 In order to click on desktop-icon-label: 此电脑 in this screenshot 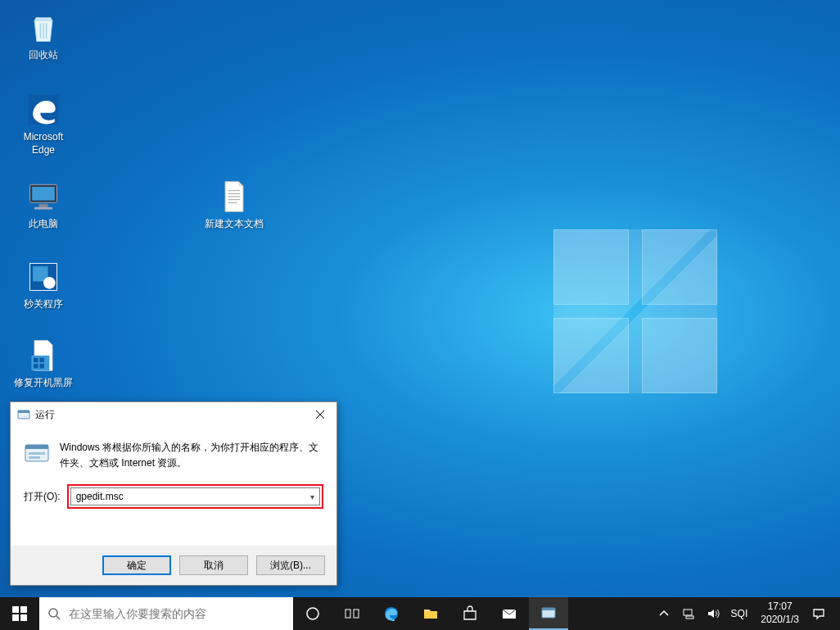, I will do `click(43, 224)`.